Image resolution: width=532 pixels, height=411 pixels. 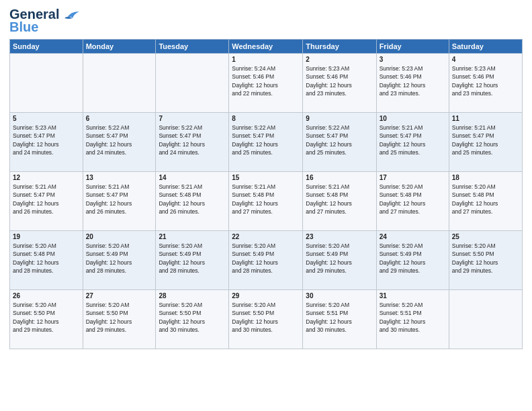 What do you see at coordinates (266, 142) in the screenshot?
I see `calendar-cell: 8Sunrise: 5:22 AM Sunset: 5:47 PM Daylig…` at bounding box center [266, 142].